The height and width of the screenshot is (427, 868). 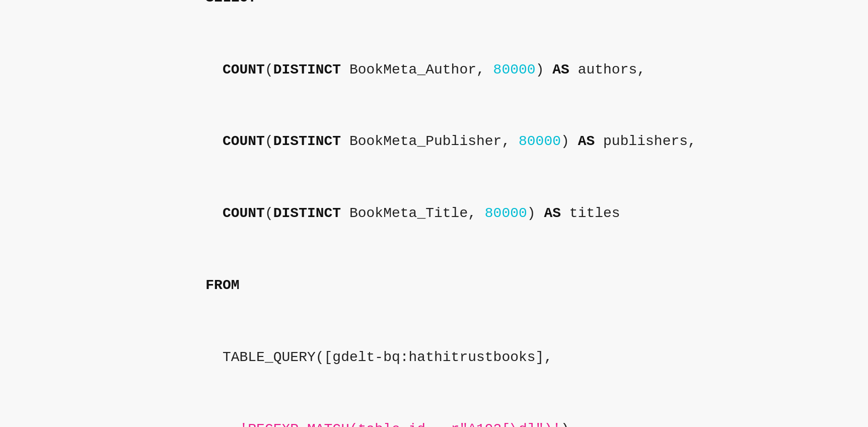 What do you see at coordinates (244, 141) in the screenshot?
I see `count-kw-2: COUNT` at bounding box center [244, 141].